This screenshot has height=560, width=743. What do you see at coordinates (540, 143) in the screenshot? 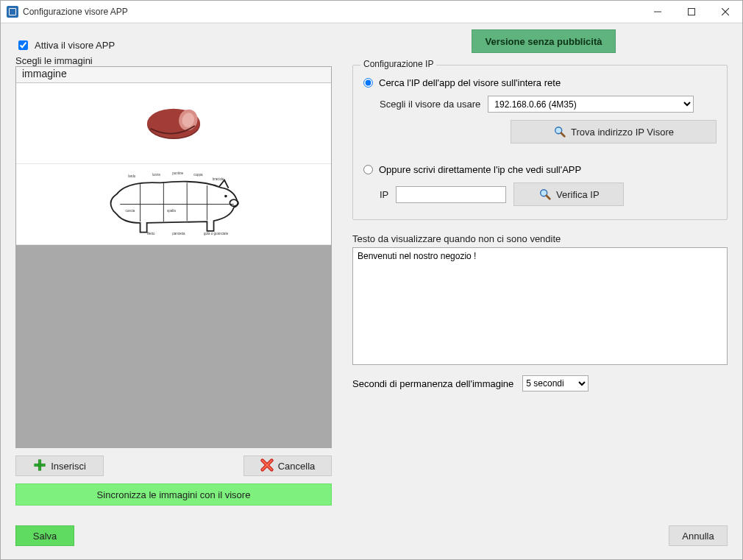
I see `ip-config-group: Configurazione IP Cerca l'IP dell'app de…` at bounding box center [540, 143].